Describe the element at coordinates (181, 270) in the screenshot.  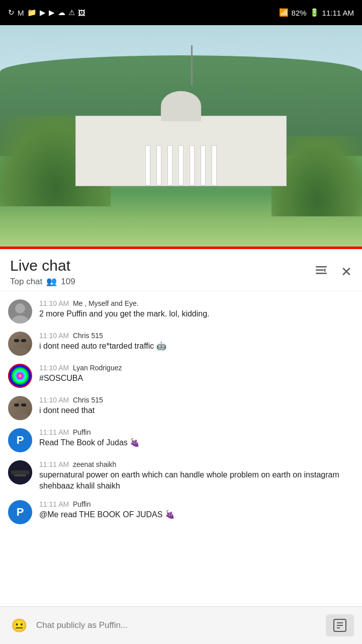
I see `chat-header: Live chat Top chat 👥 109 ✕` at that location.